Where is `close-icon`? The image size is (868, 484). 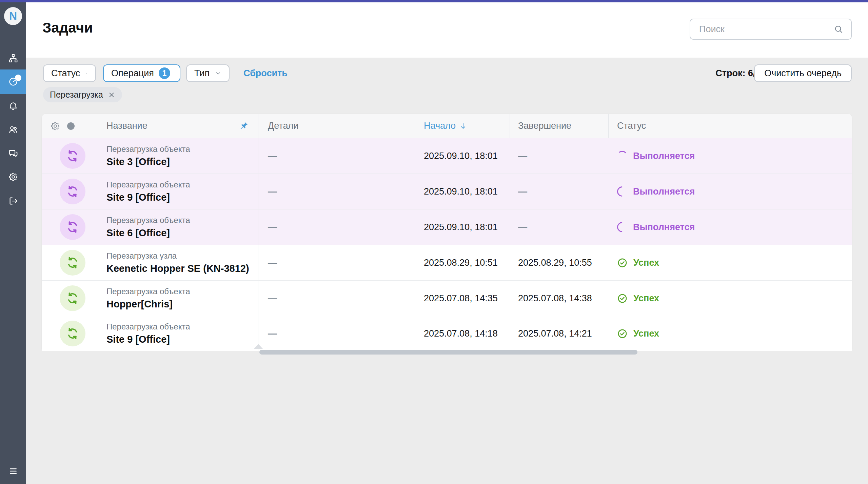 close-icon is located at coordinates (112, 95).